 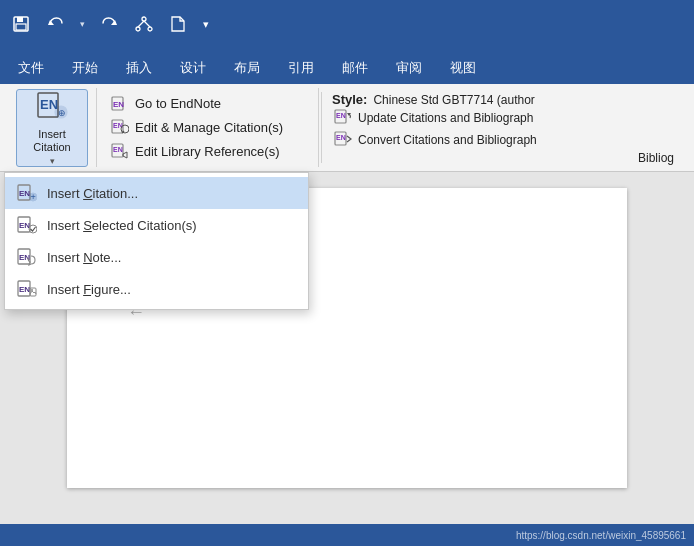 What do you see at coordinates (120, 151) in the screenshot?
I see `edit-library-icon: EN` at bounding box center [120, 151].